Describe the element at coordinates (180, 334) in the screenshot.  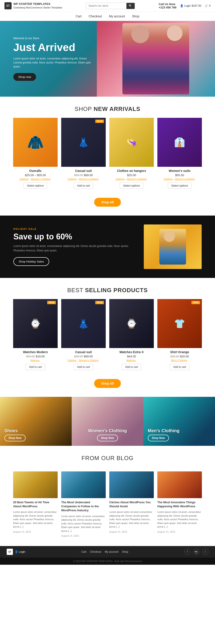
I see `product-card: SALE 👕 Shirt Orange $26.00$20.00 Men's C…` at that location.